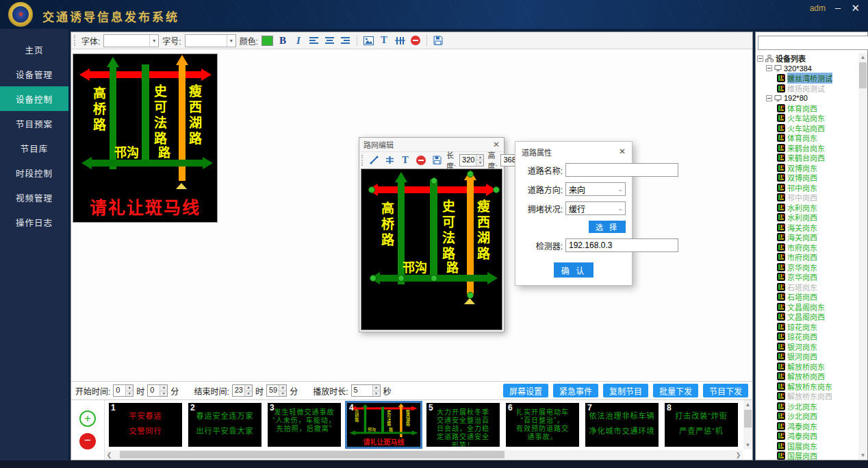 This screenshot has width=868, height=468. Describe the element at coordinates (807, 417) in the screenshot. I see `tree-device-item: 沙北岗西` at that location.